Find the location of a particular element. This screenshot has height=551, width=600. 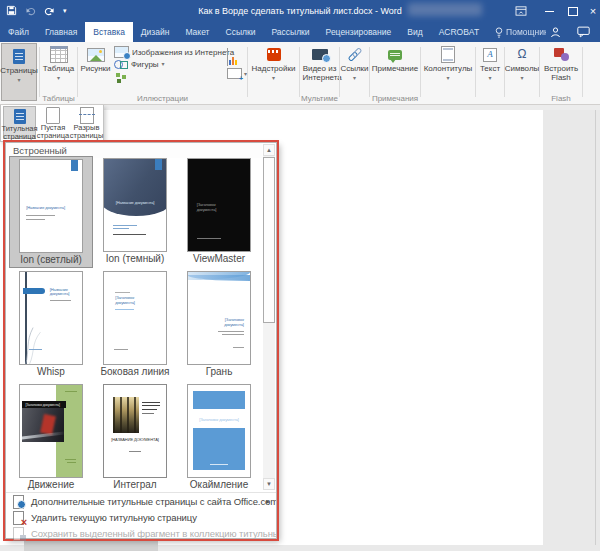

ribbon-group-symbols: Ω Символы ▾ is located at coordinates (522, 73).